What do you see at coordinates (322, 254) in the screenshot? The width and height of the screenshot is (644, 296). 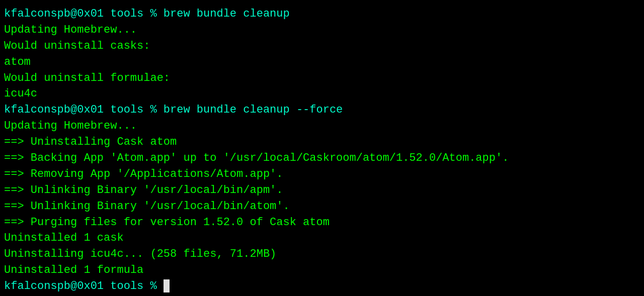 I see `terminal-line: Uninstalling icu4c... (258 files, 71.2MB…` at bounding box center [322, 254].